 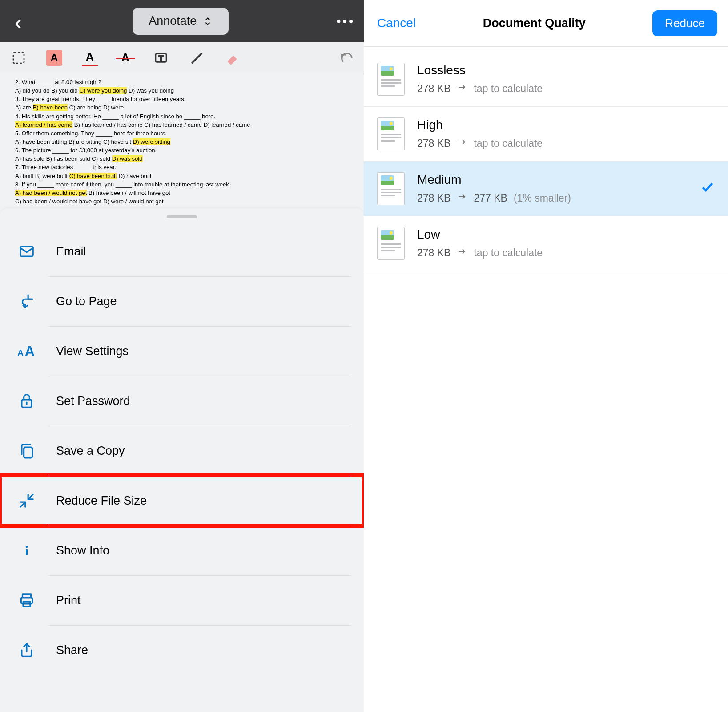 What do you see at coordinates (183, 167) in the screenshot?
I see `doc-line: 7. Three new factories _____ this year.` at bounding box center [183, 167].